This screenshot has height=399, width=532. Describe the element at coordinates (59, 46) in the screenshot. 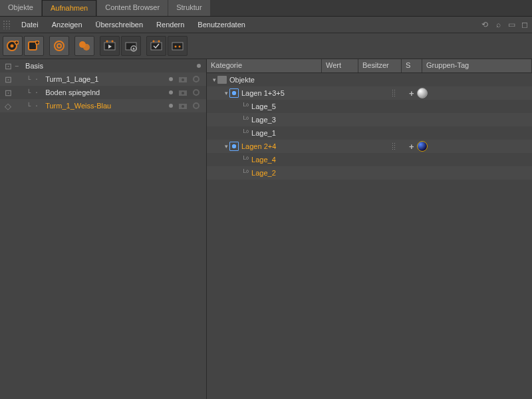

I see `auto-take-button` at that location.